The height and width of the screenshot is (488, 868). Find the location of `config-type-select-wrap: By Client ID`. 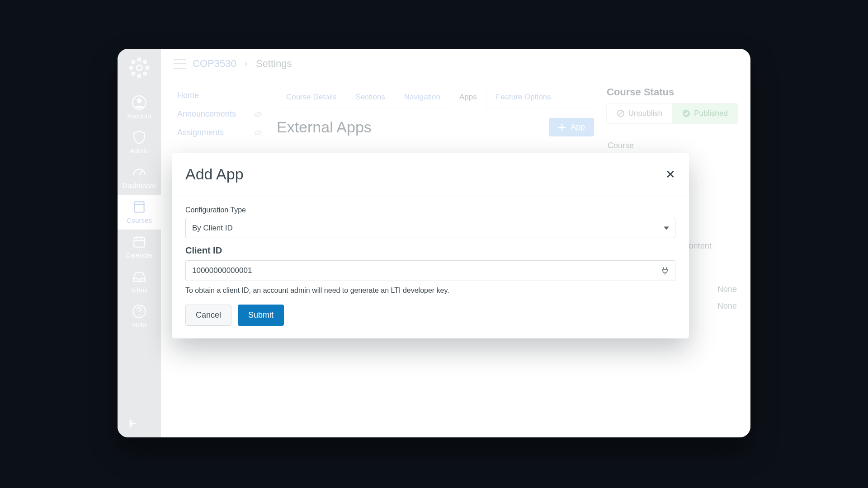

config-type-select-wrap: By Client ID is located at coordinates (430, 228).